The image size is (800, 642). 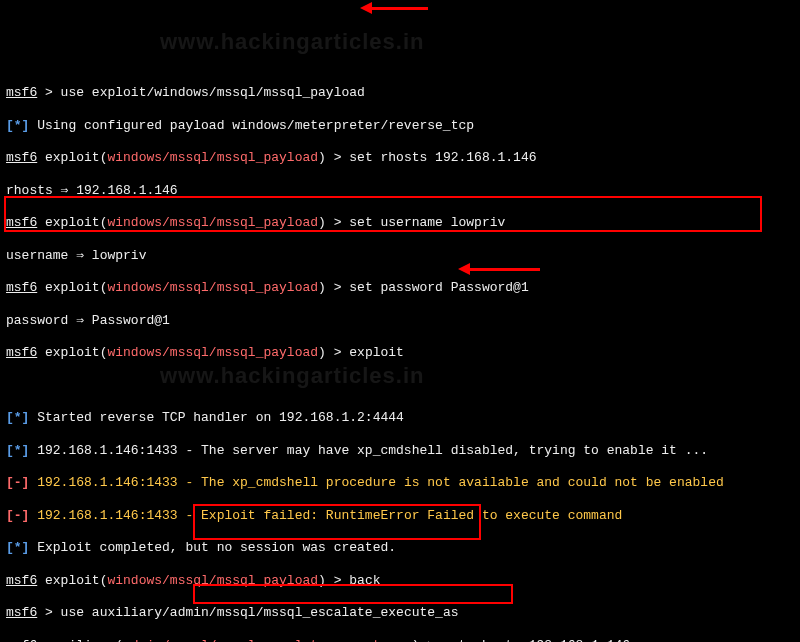 What do you see at coordinates (220, 418) in the screenshot?
I see `line-msg: Started reverse TCP handler on 192.168.1…` at bounding box center [220, 418].